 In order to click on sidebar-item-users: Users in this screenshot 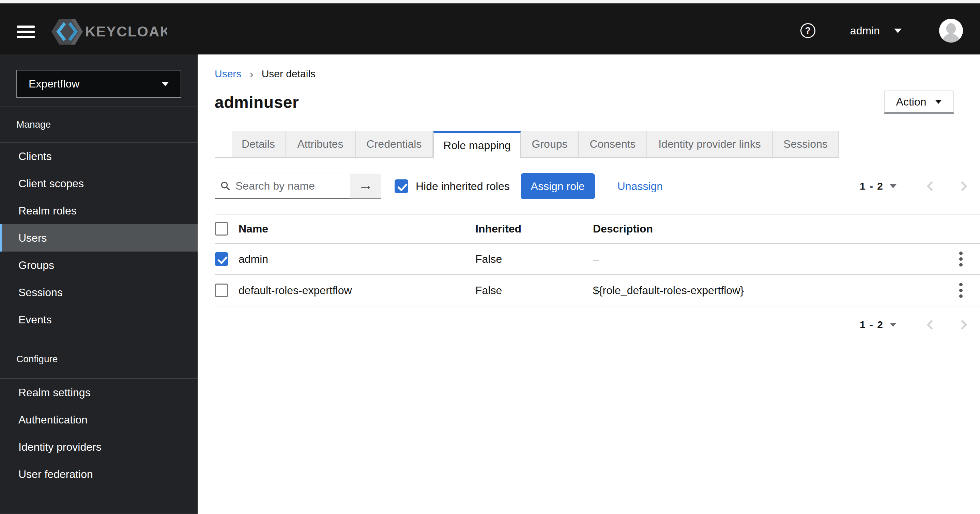, I will do `click(99, 238)`.